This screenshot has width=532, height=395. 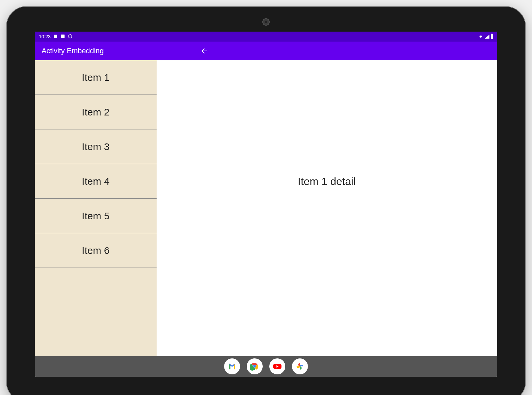 What do you see at coordinates (300, 366) in the screenshot?
I see `photos-app-icon` at bounding box center [300, 366].